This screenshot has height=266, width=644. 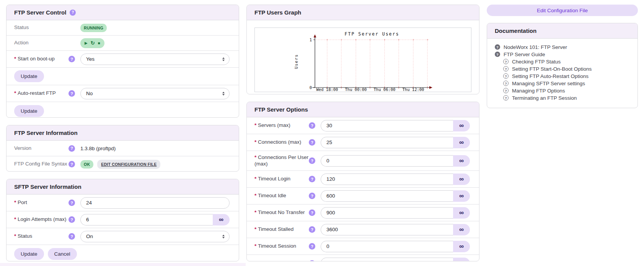 I want to click on play-icon: ▶, so click(x=86, y=43).